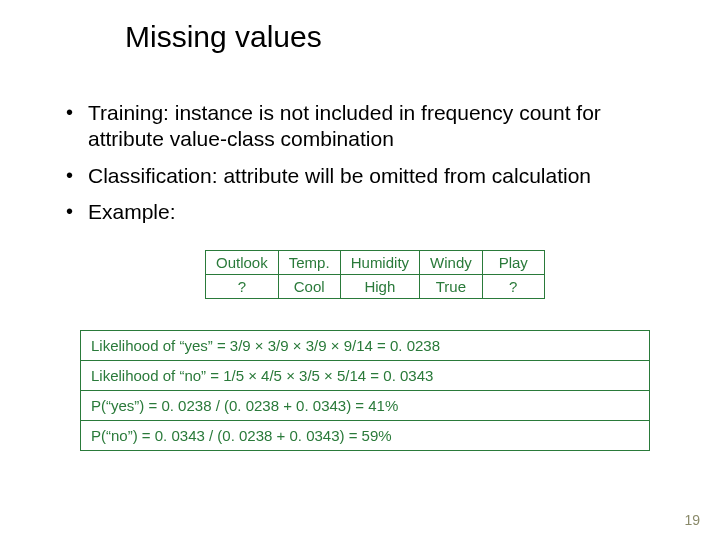  Describe the element at coordinates (452, 263) in the screenshot. I see `table-header-cell: Windy` at that location.